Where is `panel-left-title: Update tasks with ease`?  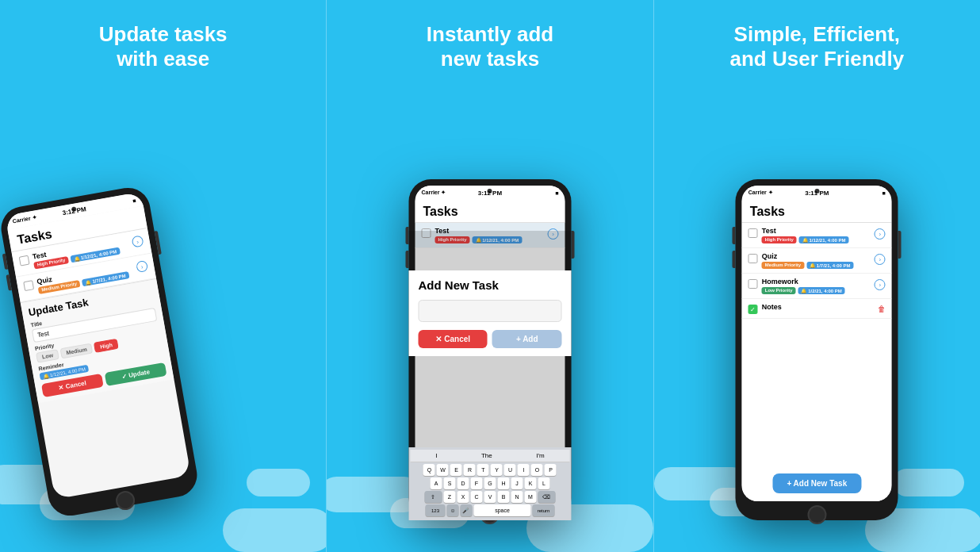 panel-left-title: Update tasks with ease is located at coordinates (163, 40).